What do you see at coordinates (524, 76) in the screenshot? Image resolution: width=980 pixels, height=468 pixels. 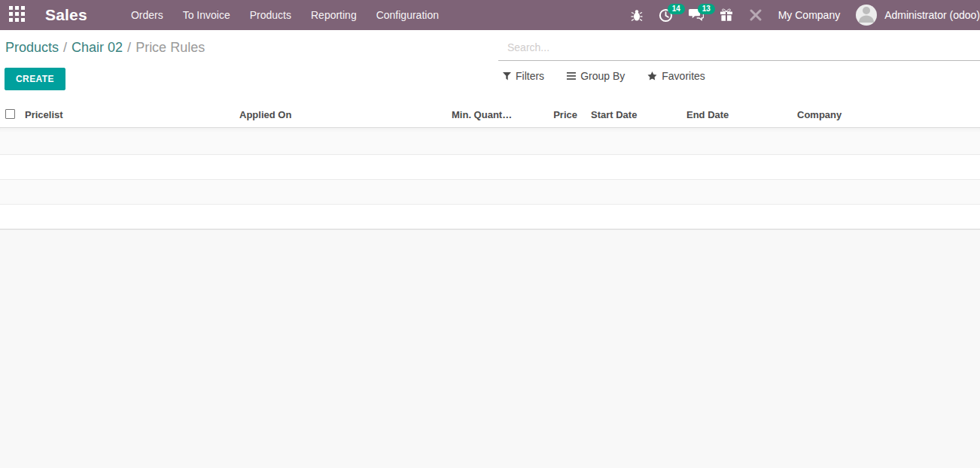 I see `filters-button: Filters` at bounding box center [524, 76].